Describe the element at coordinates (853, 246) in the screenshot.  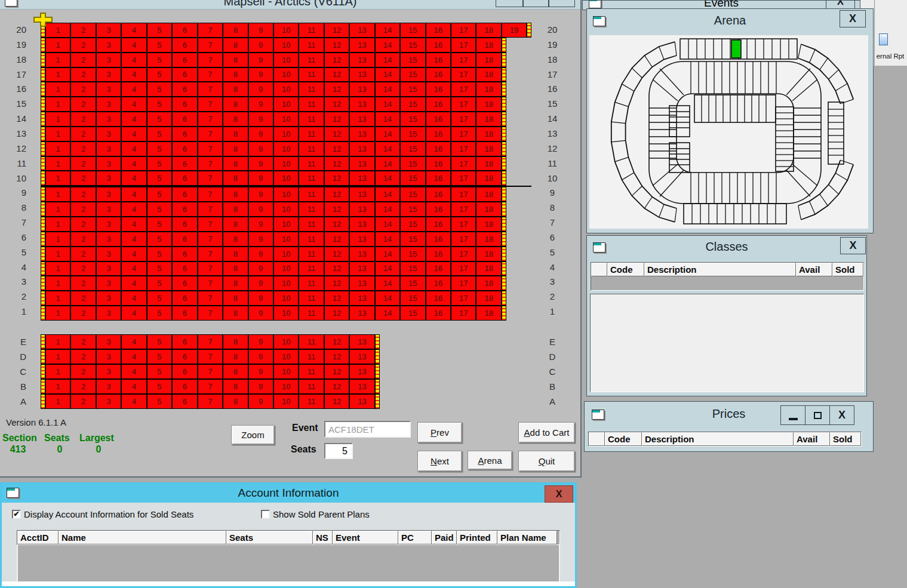
I see `classes-close-button: X` at that location.